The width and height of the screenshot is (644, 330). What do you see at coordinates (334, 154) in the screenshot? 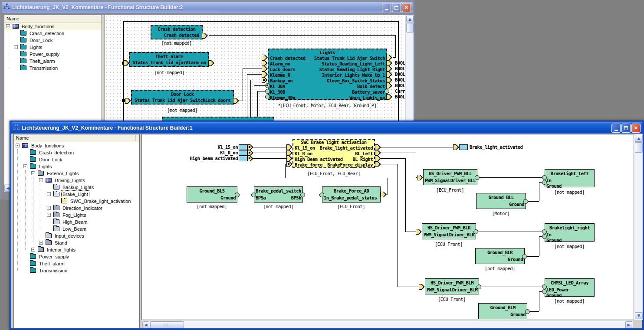
I see `block-swc-brake-light-activation: SWC_Brake_light_activation Kl_15_onBrake…` at bounding box center [334, 154].